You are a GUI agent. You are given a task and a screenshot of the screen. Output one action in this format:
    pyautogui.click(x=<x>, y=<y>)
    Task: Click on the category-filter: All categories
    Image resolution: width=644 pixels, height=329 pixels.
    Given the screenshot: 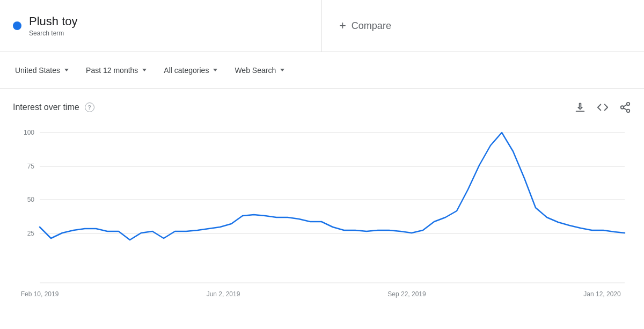 What is the action you would take?
    pyautogui.click(x=191, y=70)
    